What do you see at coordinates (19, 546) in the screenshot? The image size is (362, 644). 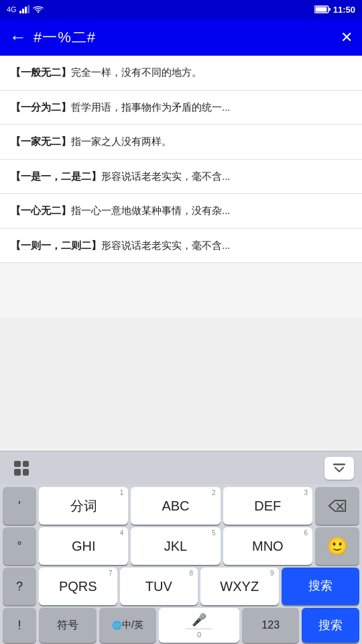 I see `punct-period-label: °` at bounding box center [19, 546].